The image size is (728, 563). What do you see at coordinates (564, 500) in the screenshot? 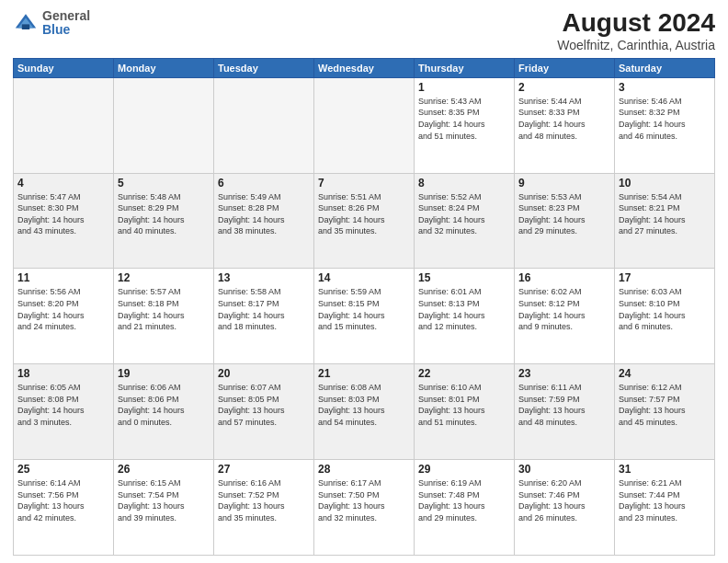
I see `day-info: Sunrise: 6:20 AM Sunset: 7:46 PM Dayligh…` at bounding box center [564, 500].